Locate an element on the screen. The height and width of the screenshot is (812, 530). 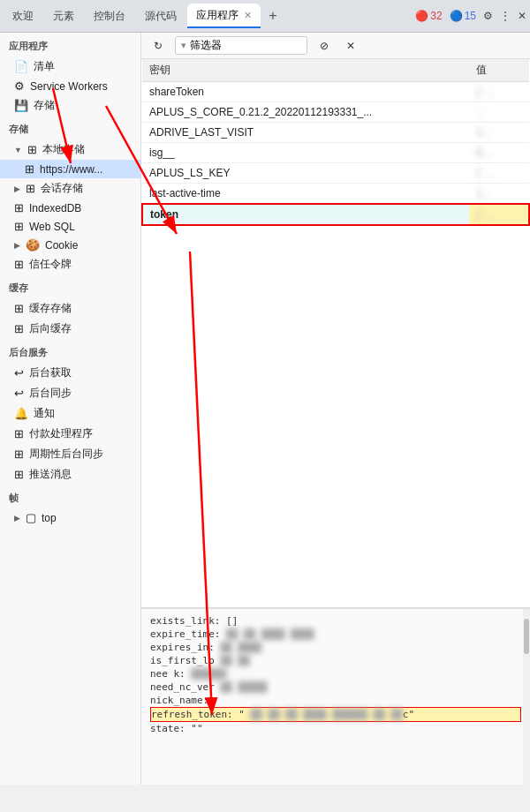
tab-welcome: 欢迎 is located at coordinates (23, 16).